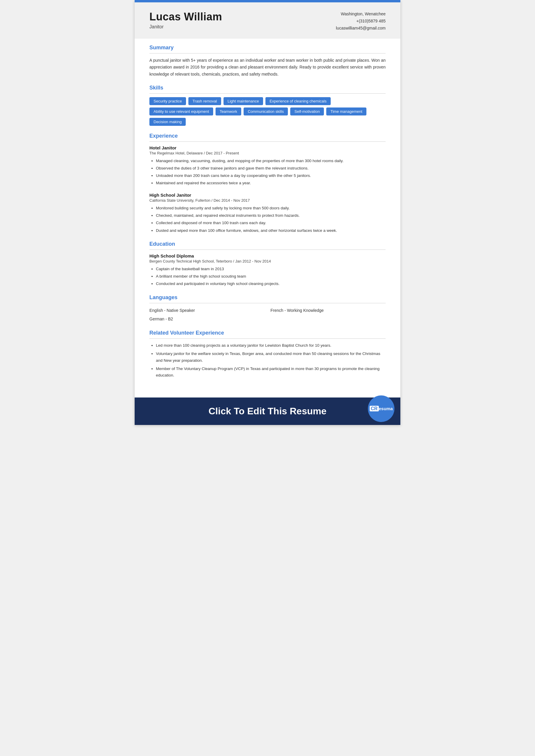  Describe the element at coordinates (268, 339) in the screenshot. I see `volunteer-divider` at that location.